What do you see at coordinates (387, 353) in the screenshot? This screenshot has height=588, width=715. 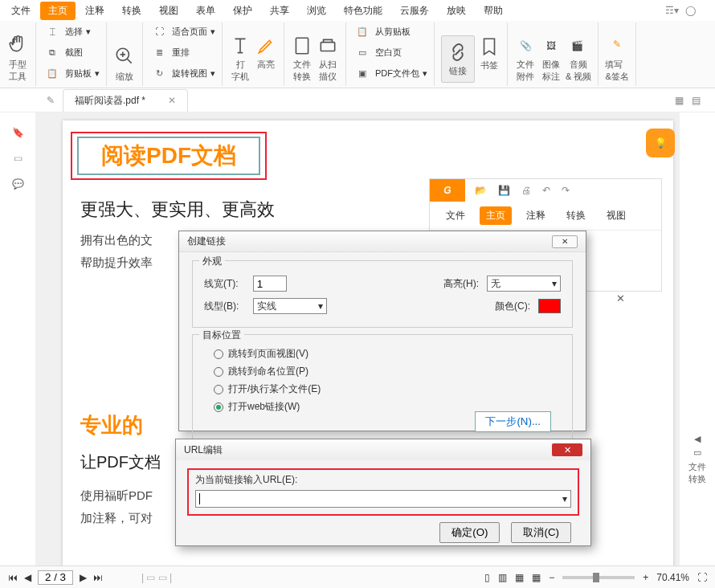 I see `radio-pageview: 跳转到页面视图(V)` at bounding box center [387, 353].